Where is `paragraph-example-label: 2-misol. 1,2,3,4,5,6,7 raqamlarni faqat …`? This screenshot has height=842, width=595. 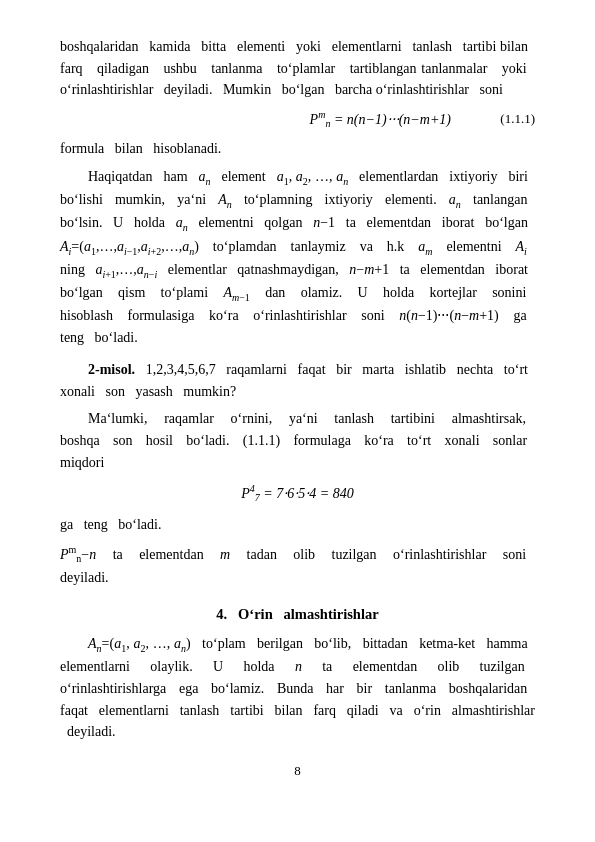 paragraph-example-label: 2-misol. 1,2,3,4,5,6,7 raqamlarni faqat … is located at coordinates (298, 380).